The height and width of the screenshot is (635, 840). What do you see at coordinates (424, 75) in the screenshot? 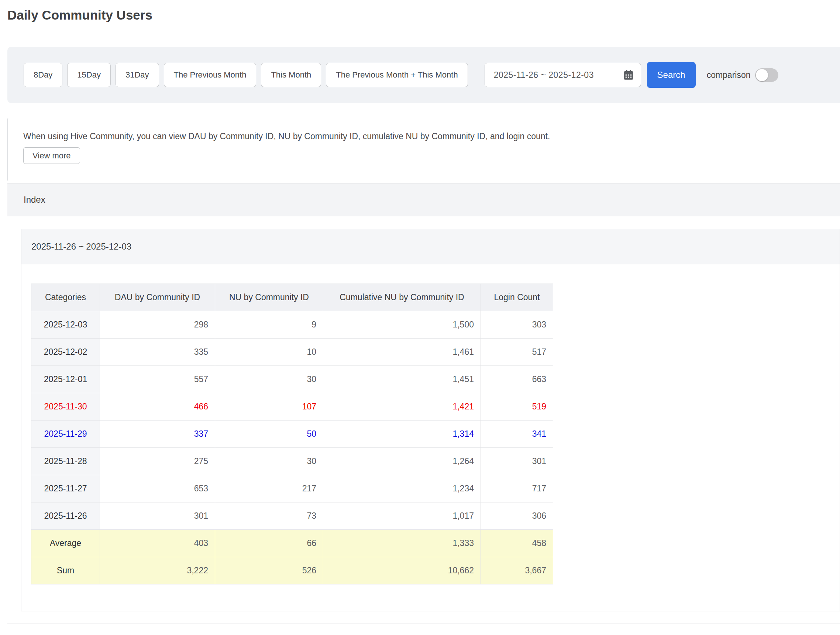
I see `filter-bar: 8Day 15Day 31Day The Previous Month This…` at bounding box center [424, 75].